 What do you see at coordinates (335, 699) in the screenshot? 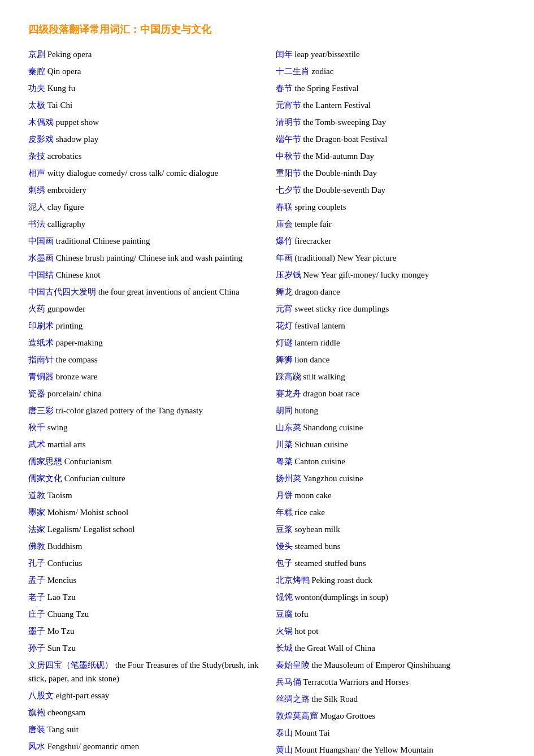
I see `en-text: the Silk Road` at bounding box center [335, 699].